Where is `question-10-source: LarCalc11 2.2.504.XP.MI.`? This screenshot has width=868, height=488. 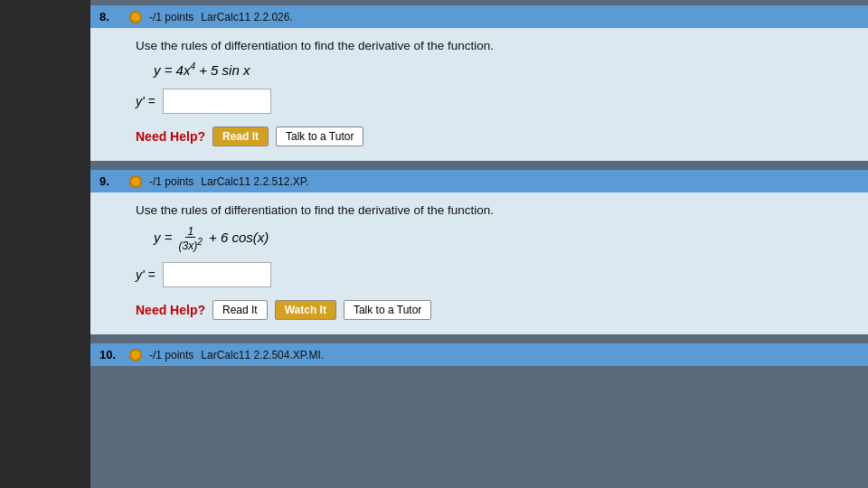
question-10-source: LarCalc11 2.2.504.XP.MI. is located at coordinates (262, 355).